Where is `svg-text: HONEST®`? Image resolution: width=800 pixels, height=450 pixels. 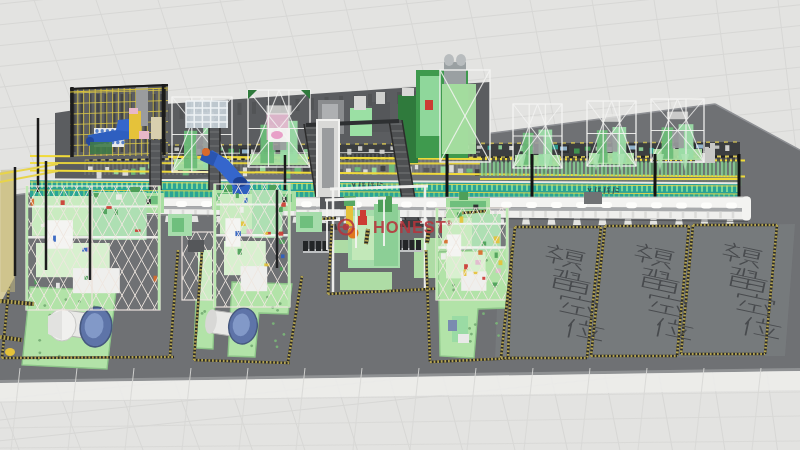
svg-text: HONEST® is located at coordinates (413, 227).